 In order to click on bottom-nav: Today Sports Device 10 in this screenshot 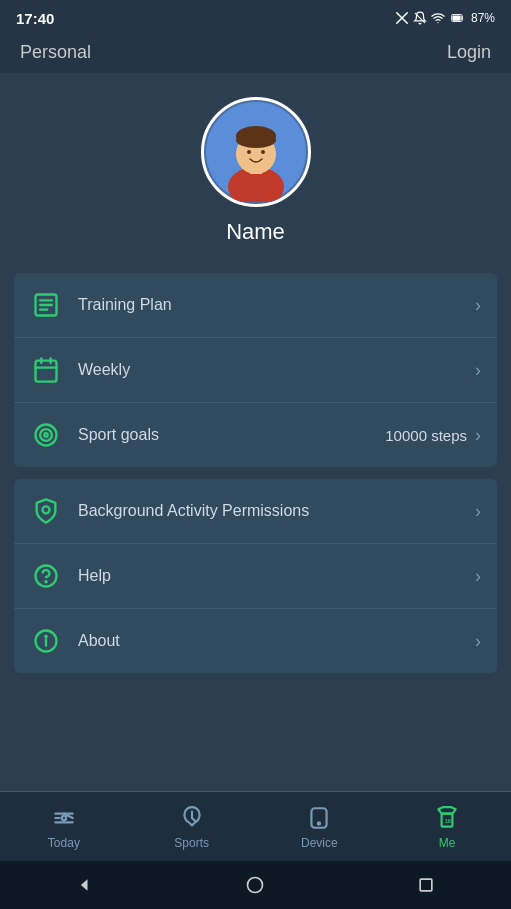, I will do `click(256, 826)`.